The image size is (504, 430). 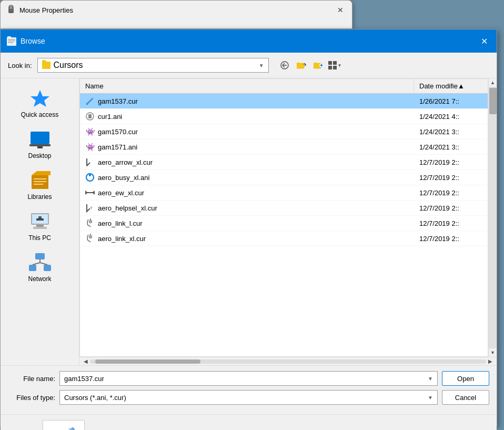 What do you see at coordinates (484, 41) in the screenshot?
I see `browse-close-button: ✕` at bounding box center [484, 41].